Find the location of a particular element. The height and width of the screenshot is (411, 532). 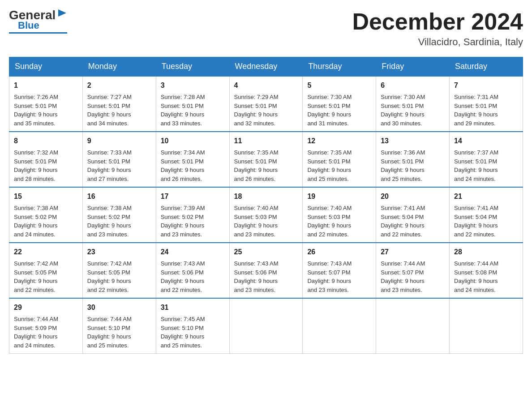

day-number: 6 is located at coordinates (413, 86).